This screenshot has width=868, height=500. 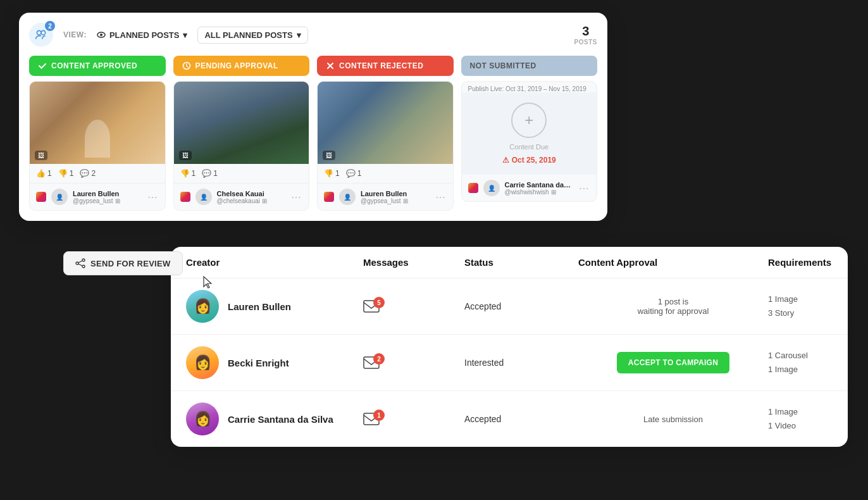 What do you see at coordinates (242, 133) in the screenshot?
I see `col-pending: PENDING APPROVAL 🖼 👎 1 💬 1` at bounding box center [242, 133].